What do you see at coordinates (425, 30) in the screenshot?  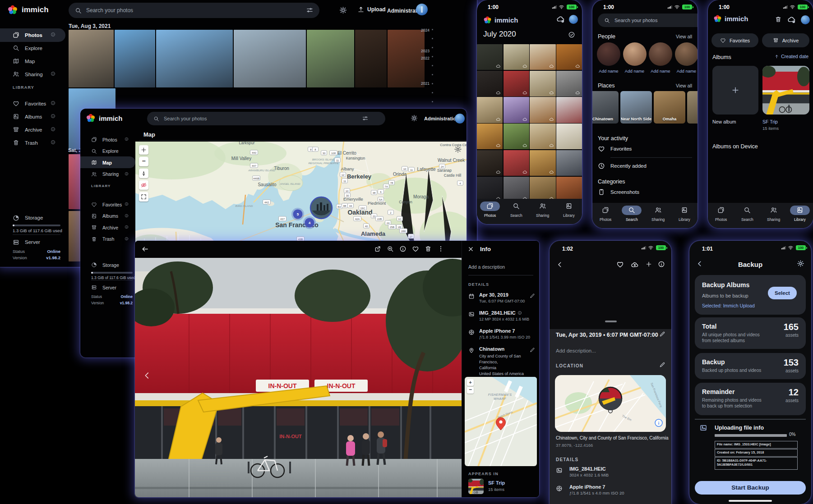 I see `timeline-year: 2024` at bounding box center [425, 30].